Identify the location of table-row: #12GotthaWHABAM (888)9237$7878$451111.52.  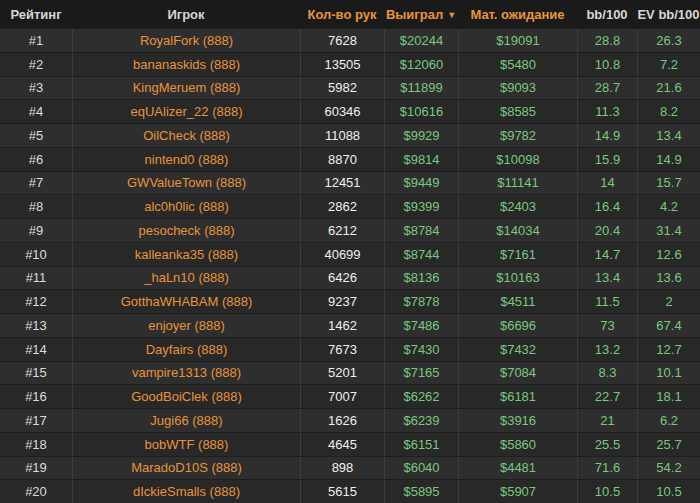
(350, 301).